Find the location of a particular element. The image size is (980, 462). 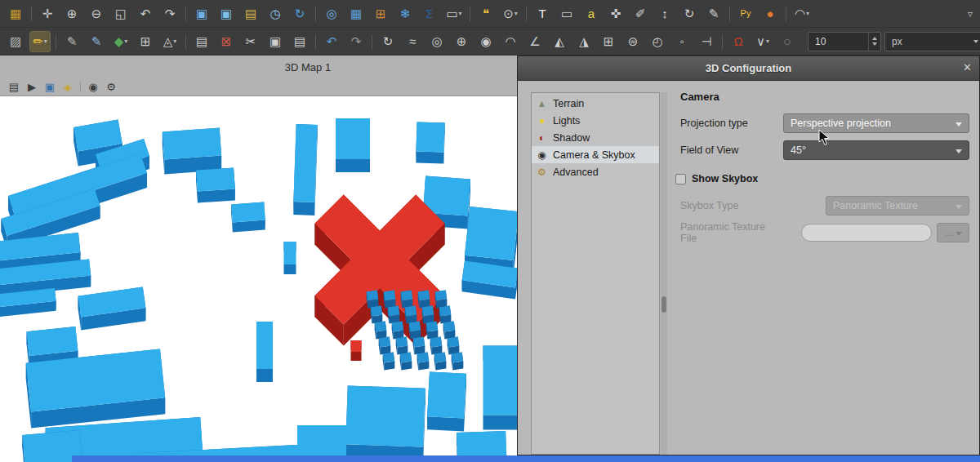

export-3d-scene-icon: ◈ is located at coordinates (68, 87).